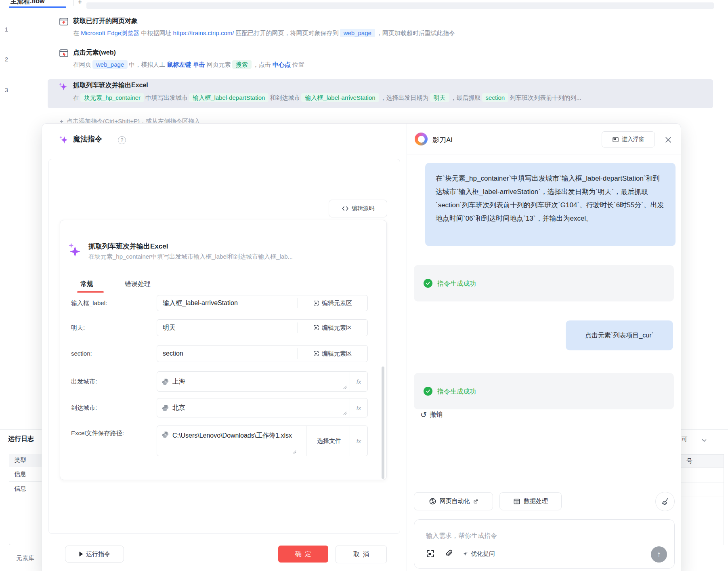 This screenshot has height=571, width=728. Describe the element at coordinates (383, 423) in the screenshot. I see `form-scrollbar` at that location.